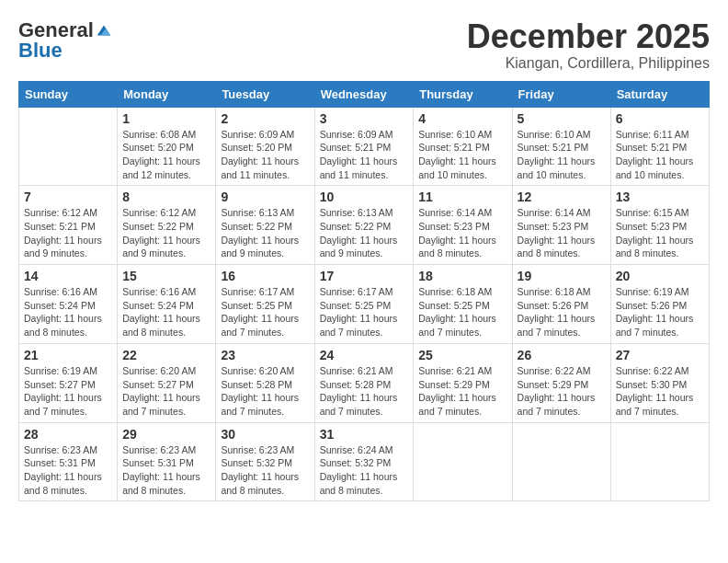 The height and width of the screenshot is (563, 728). I want to click on day-number: 28, so click(68, 434).